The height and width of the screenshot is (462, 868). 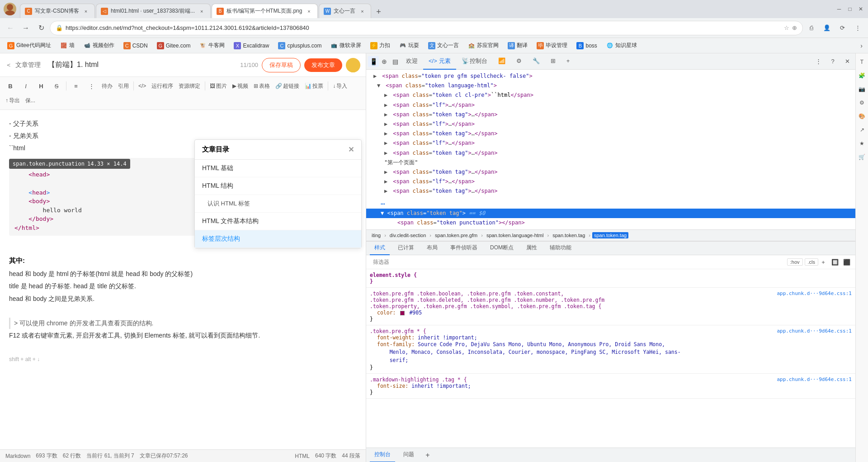 I want to click on ordered-list-button: ⋮, so click(x=91, y=86).